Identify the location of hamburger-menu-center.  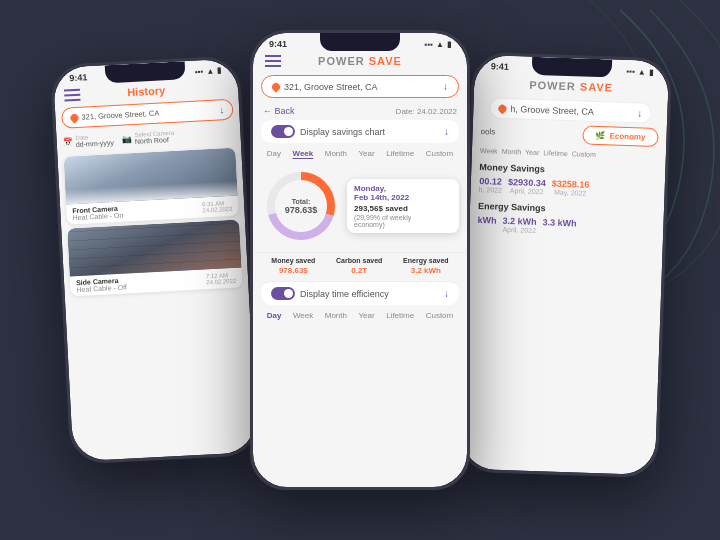
(273, 61).